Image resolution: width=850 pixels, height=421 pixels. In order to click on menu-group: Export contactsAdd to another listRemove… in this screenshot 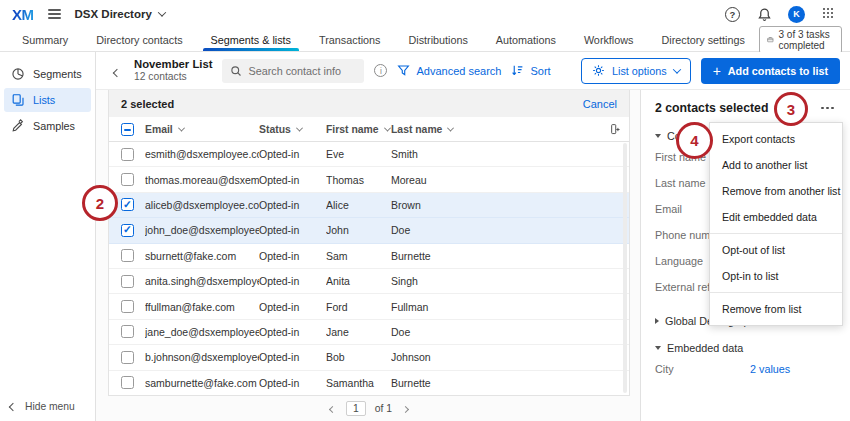, I will do `click(776, 178)`.